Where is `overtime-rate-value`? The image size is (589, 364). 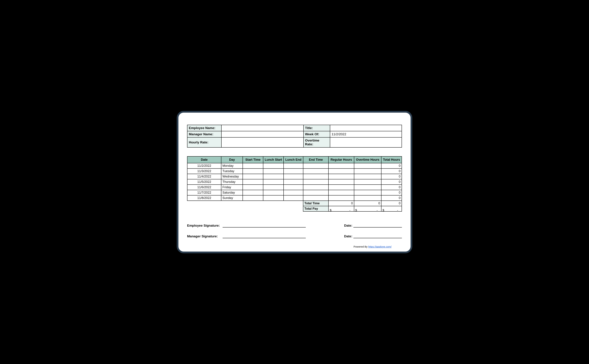
overtime-rate-value is located at coordinates (366, 143).